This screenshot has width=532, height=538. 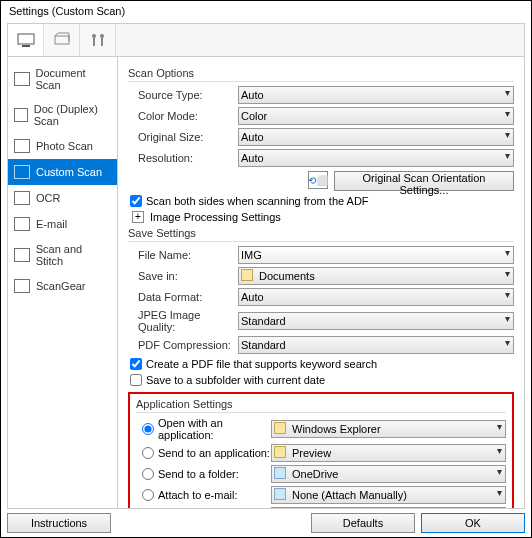 I want to click on image-processing-expander: +Image Processing Settings, so click(x=321, y=217).